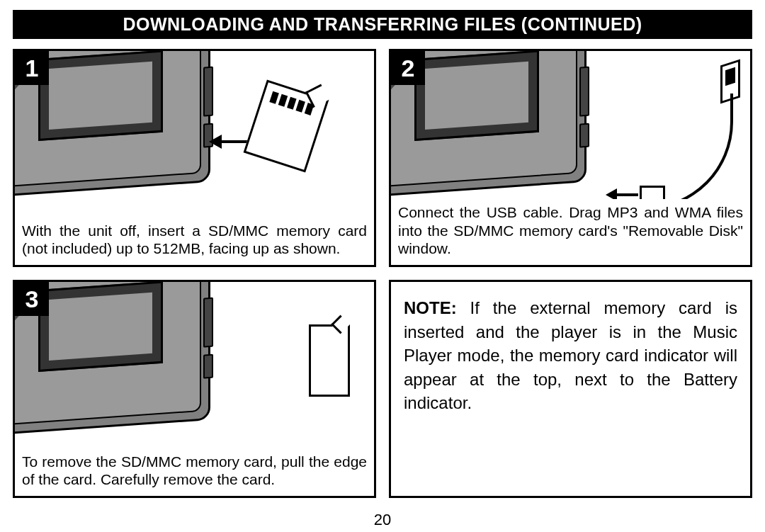 The height and width of the screenshot is (532, 765). What do you see at coordinates (32, 68) in the screenshot?
I see `step-number-badge: 1` at bounding box center [32, 68].